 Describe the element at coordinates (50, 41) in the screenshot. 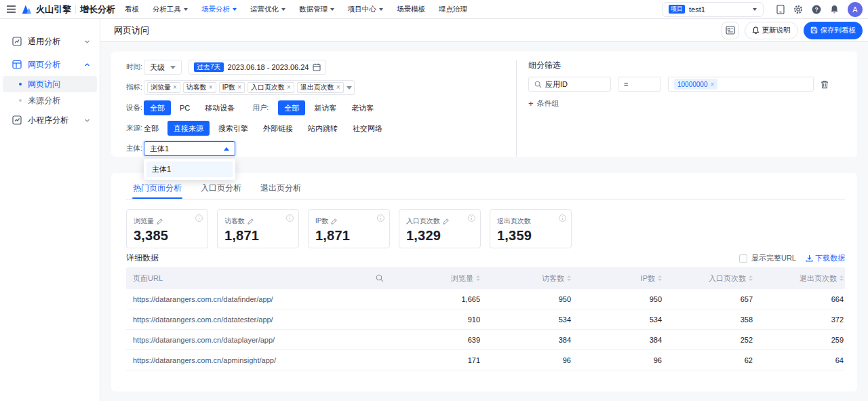

I see `sidebar-item-general-analysis: 通用分析` at that location.